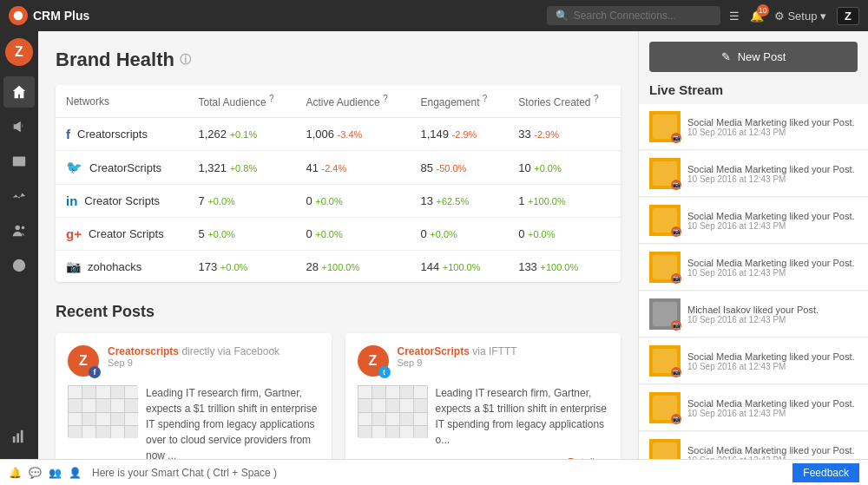 The height and width of the screenshot is (485, 868). Describe the element at coordinates (753, 94) in the screenshot. I see `live-stream-title: Live Stream` at that location.